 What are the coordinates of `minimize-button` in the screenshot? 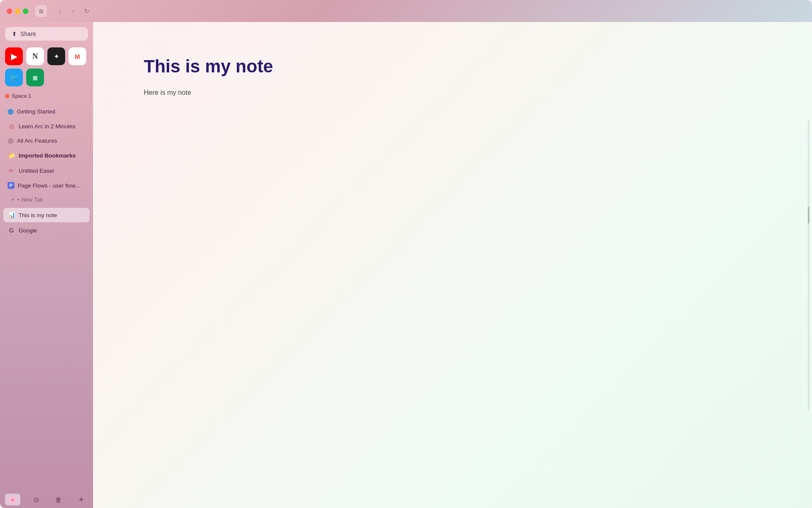 It's located at (18, 11).